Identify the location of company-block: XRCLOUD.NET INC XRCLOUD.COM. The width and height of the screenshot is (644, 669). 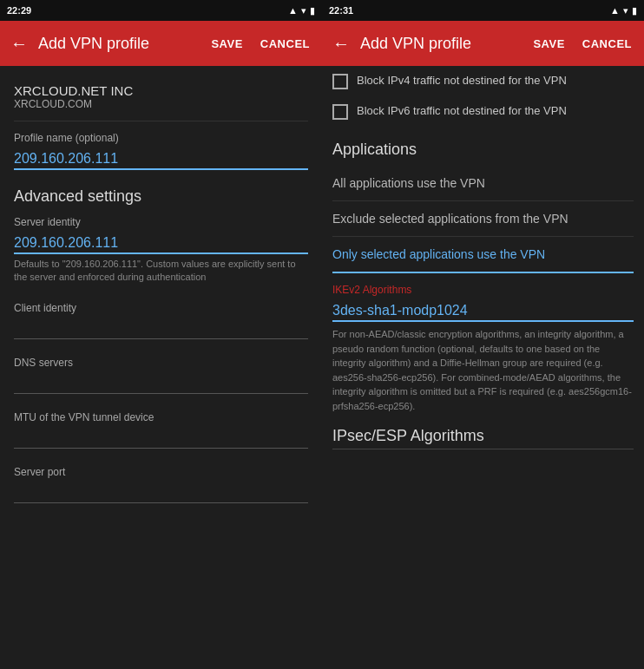
(161, 99).